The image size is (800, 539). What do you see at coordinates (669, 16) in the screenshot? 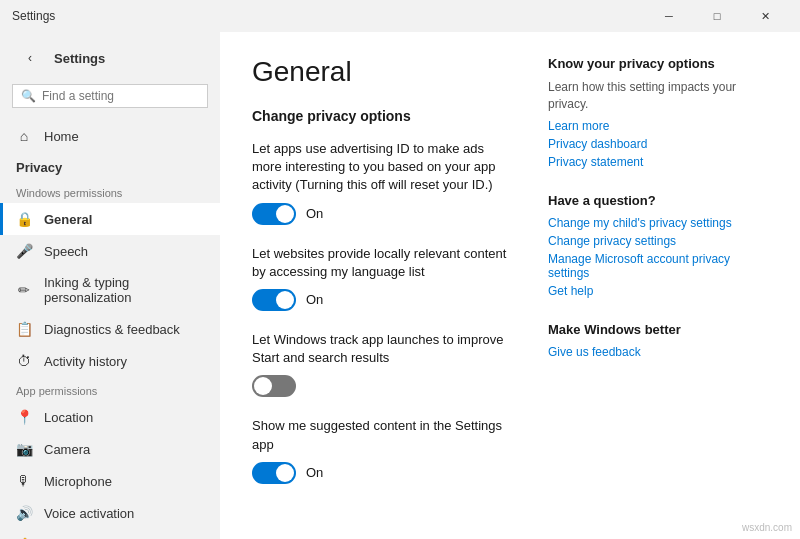
I see `minimize-button: ─` at bounding box center [669, 16].